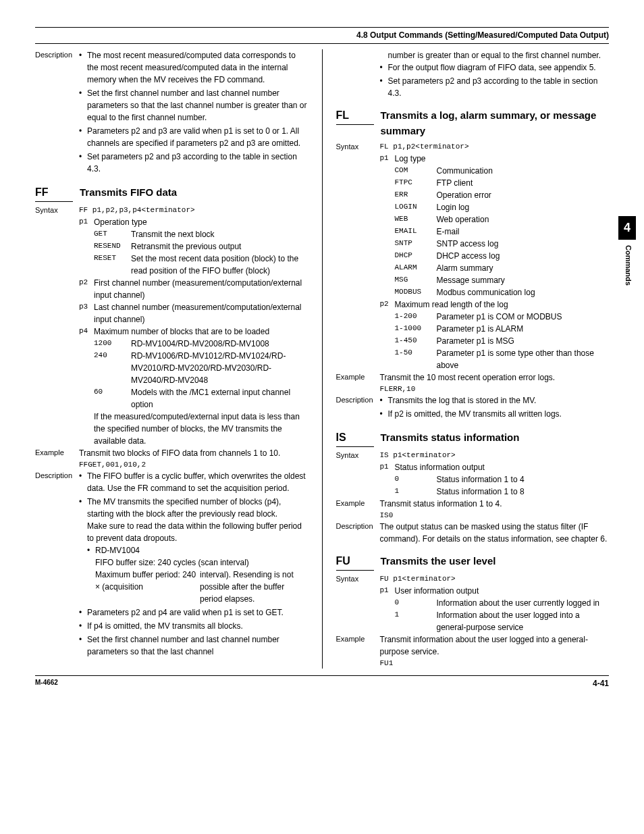 The image size is (644, 834). What do you see at coordinates (198, 532) in the screenshot?
I see `desc-note: Make sure to read the data within the fo…` at bounding box center [198, 532].